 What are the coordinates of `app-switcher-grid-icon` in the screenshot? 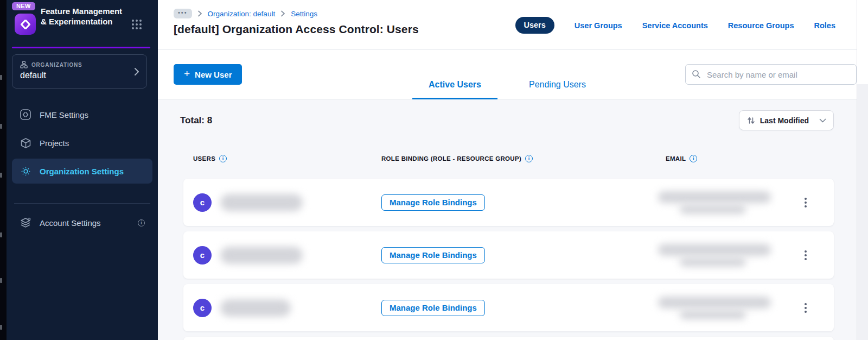 It's located at (137, 24).